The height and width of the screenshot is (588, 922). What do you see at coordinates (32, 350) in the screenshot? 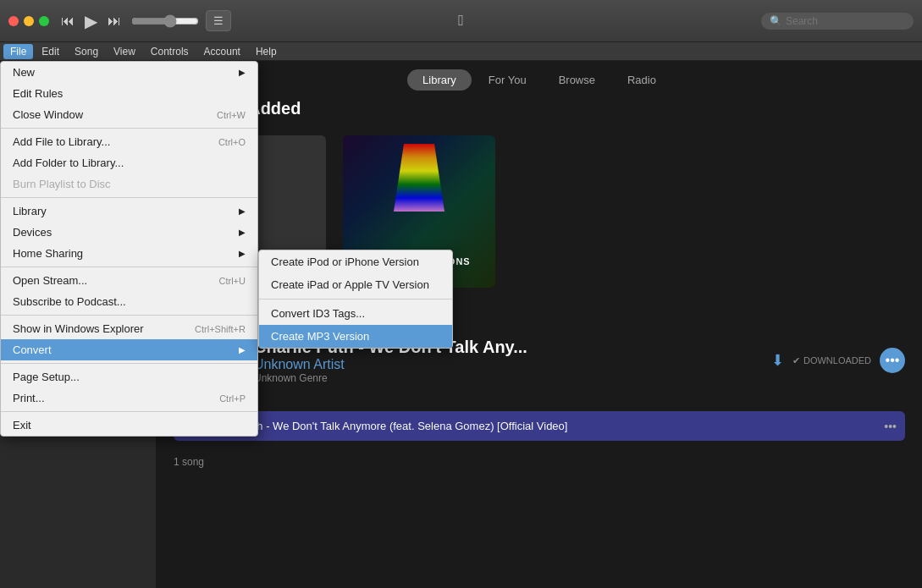
I see `menu-convert-label: Convert` at bounding box center [32, 350].